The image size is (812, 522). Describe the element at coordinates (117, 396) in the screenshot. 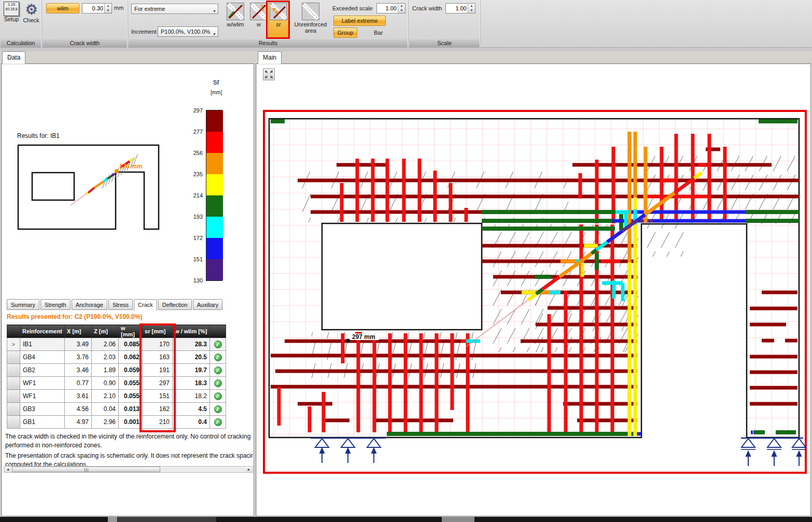

I see `table-row: WF13.612.100.05515118.2✓` at that location.